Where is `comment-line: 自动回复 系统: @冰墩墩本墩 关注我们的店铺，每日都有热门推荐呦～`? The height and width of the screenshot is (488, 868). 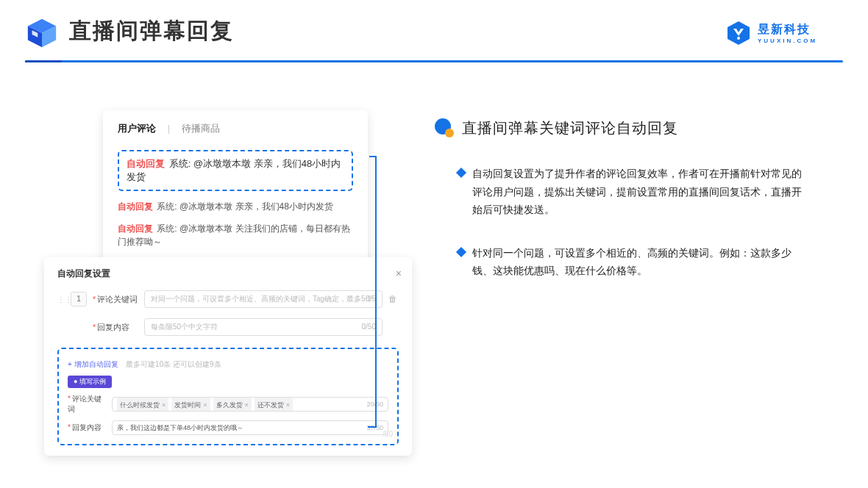
comment-line: 自动回复 系统: @冰墩墩本墩 关注我们的店铺，每日都有热门推荐呦～ is located at coordinates (235, 235).